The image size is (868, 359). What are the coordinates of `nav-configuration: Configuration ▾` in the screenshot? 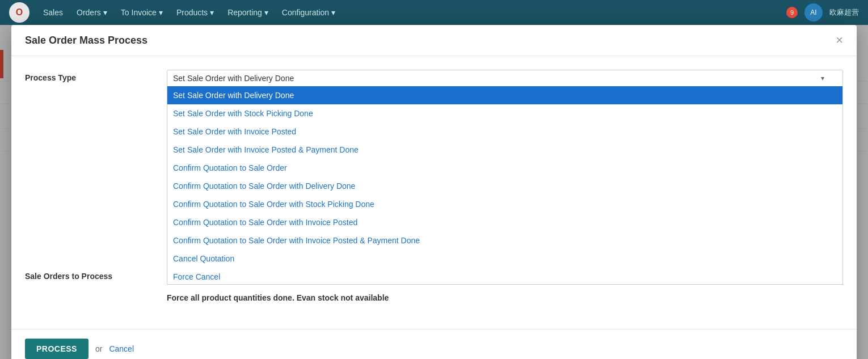 It's located at (309, 12).